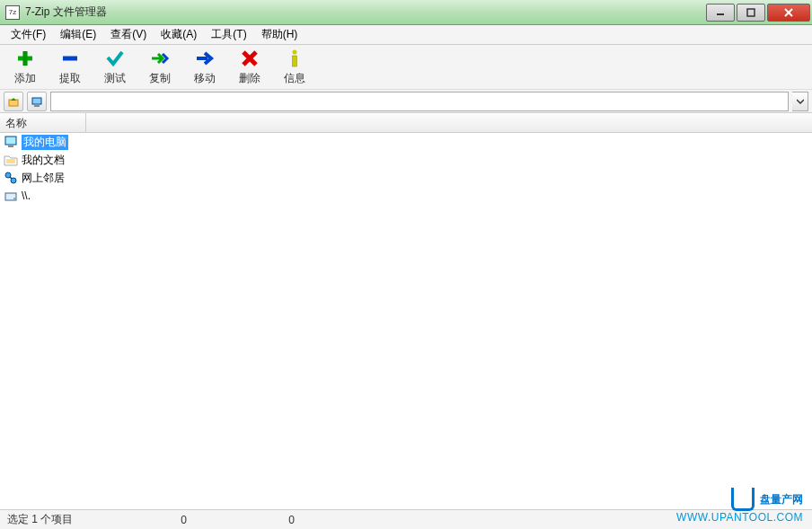 Image resolution: width=812 pixels, height=529 pixels. What do you see at coordinates (179, 34) in the screenshot?
I see `menu-favorites: 收藏(A)` at bounding box center [179, 34].